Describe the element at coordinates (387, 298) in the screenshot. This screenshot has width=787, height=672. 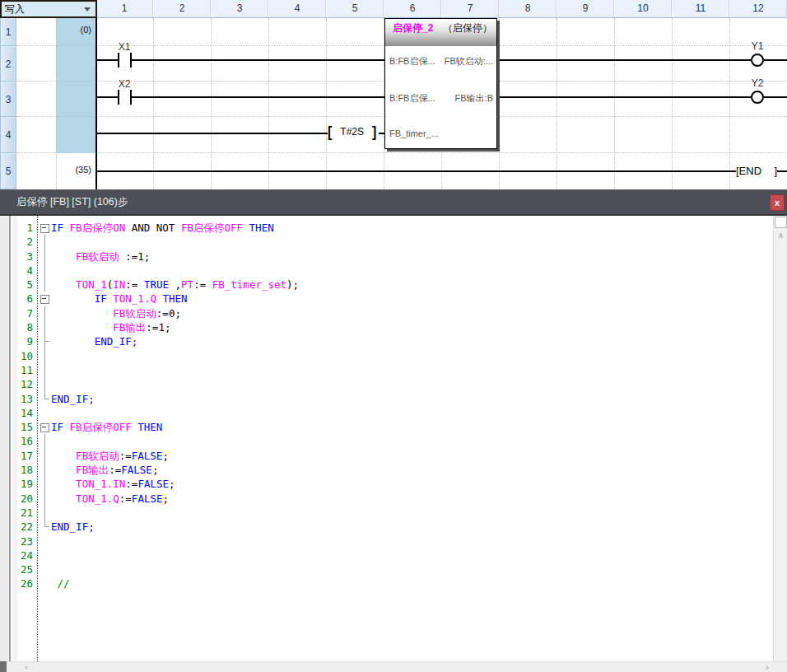
I see `code-line: 6 IF TON_1.Q THEN` at that location.